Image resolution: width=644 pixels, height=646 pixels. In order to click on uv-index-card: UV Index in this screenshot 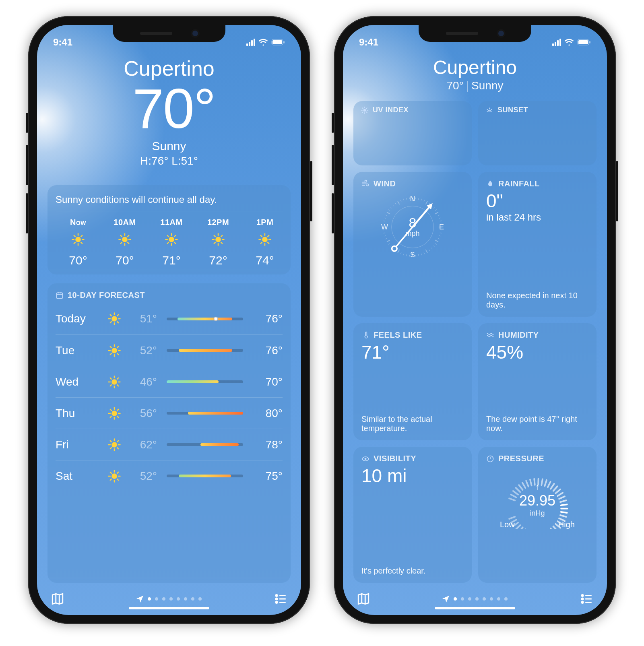, I will do `click(413, 133)`.